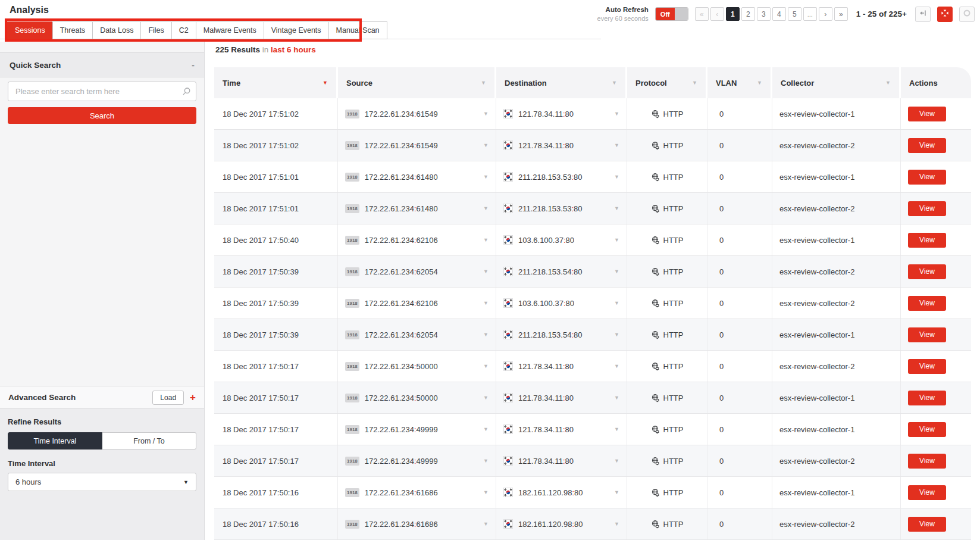  I want to click on tab-threats: Threats, so click(73, 30).